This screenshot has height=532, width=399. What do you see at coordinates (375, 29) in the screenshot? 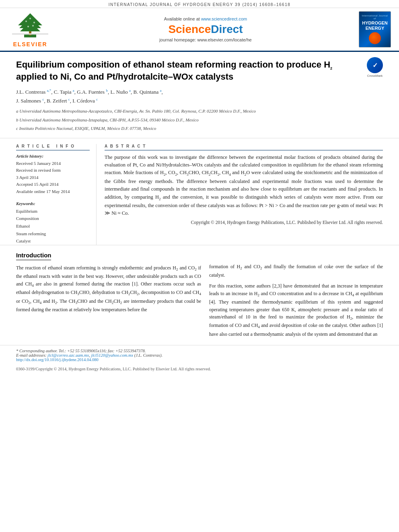
I see `journal-cover-section: International Journal of HYDROGEN ENERGY` at bounding box center [375, 29].